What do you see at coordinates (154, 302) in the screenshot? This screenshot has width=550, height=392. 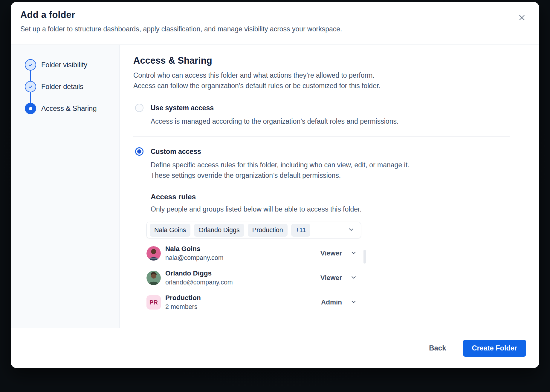 I see `avatar-group-initials: PR` at bounding box center [154, 302].